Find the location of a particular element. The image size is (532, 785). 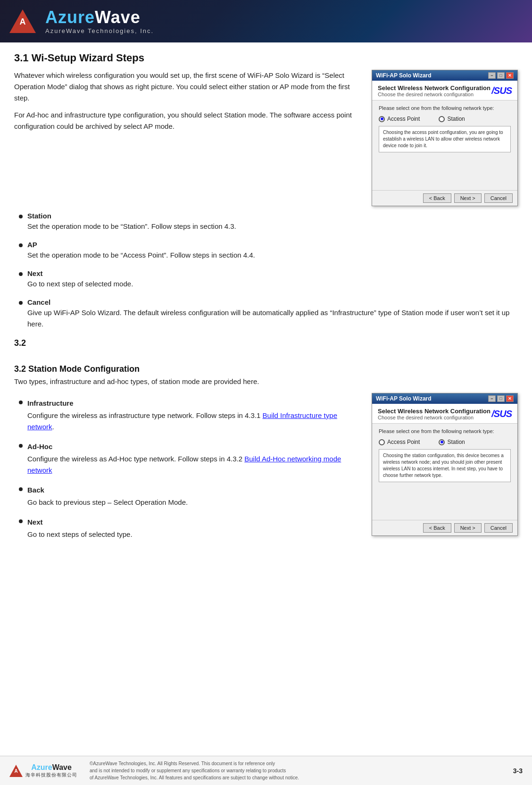

wizard2-radio-station-circle is located at coordinates (441, 443).